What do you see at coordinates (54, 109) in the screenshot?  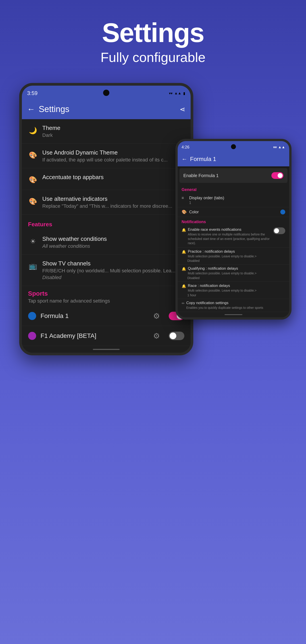 I see `app-bar-title: Settings` at bounding box center [54, 109].